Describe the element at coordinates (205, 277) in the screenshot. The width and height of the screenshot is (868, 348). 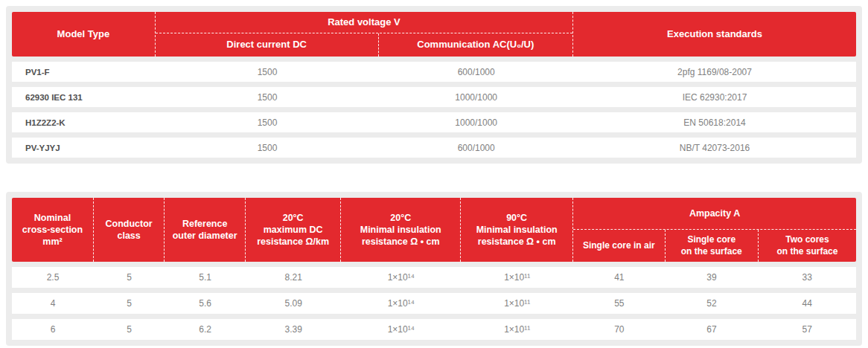
I see `outer-diameter-value: 5.1` at that location.